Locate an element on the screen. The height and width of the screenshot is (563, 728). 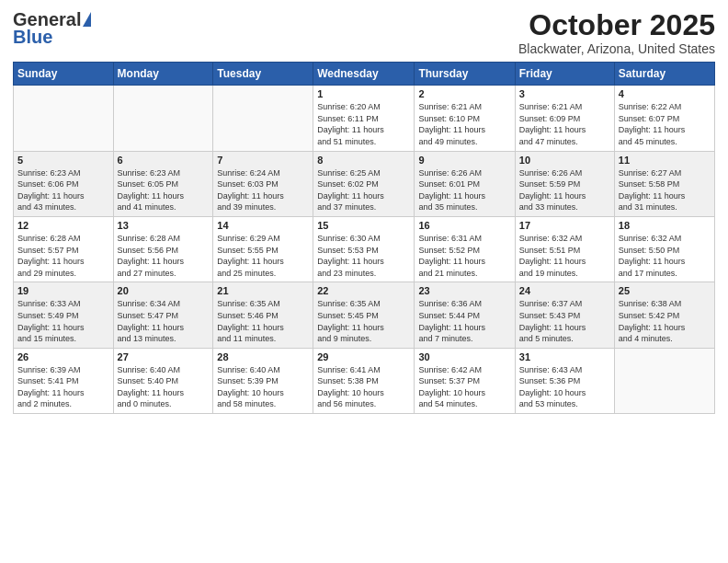
day-info: Sunrise: 6:23 AM Sunset: 6:05 PM Dayligh… is located at coordinates (164, 190).